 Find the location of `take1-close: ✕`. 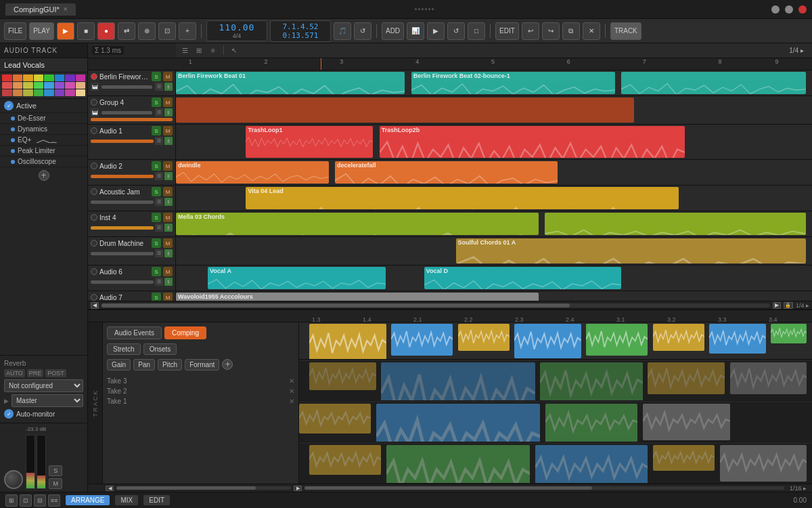

take1-close: ✕ is located at coordinates (292, 401).